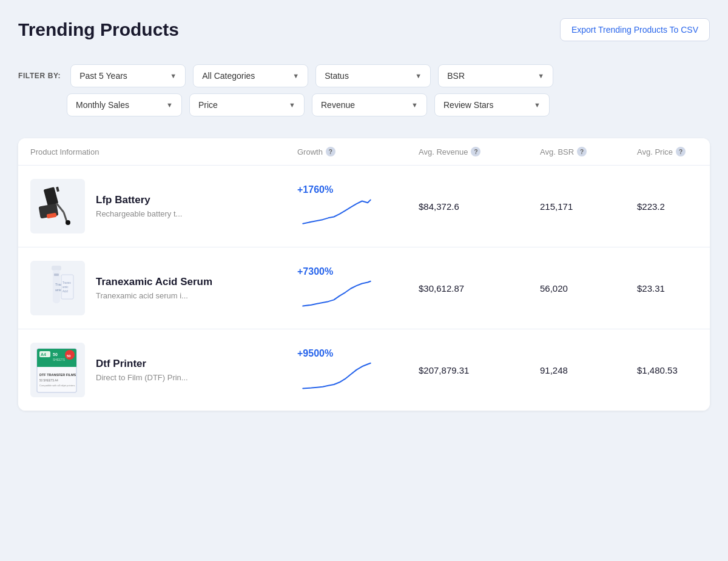 The image size is (728, 561). What do you see at coordinates (139, 206) in the screenshot?
I see `product-text-lfp-battery: Lfp Battery Rechargeable battery t...` at bounding box center [139, 206].